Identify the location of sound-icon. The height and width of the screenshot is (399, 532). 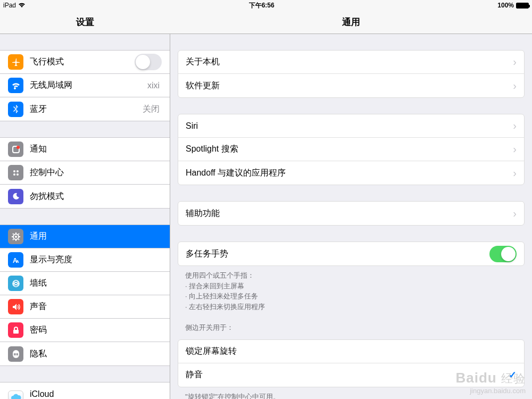
(16, 306).